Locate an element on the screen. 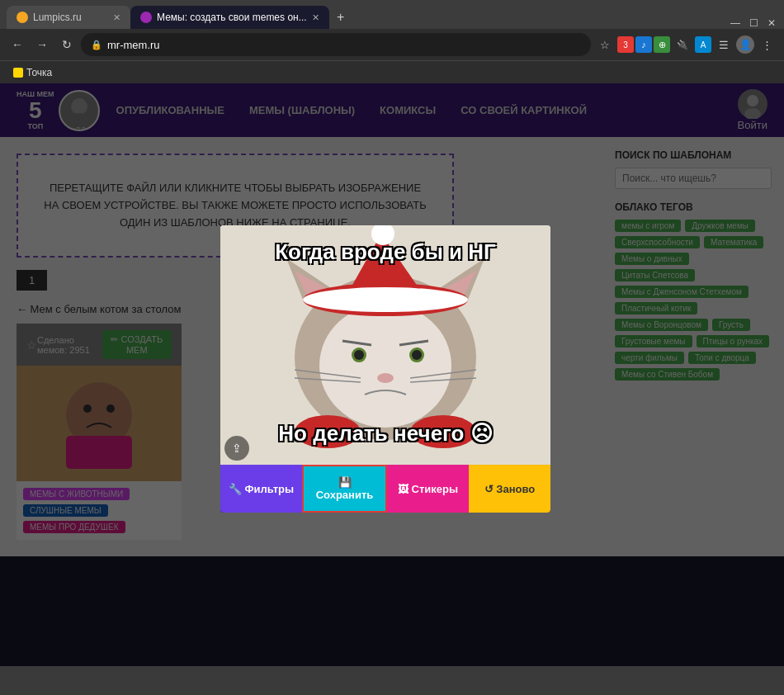  extension-icon-5: A is located at coordinates (703, 45).